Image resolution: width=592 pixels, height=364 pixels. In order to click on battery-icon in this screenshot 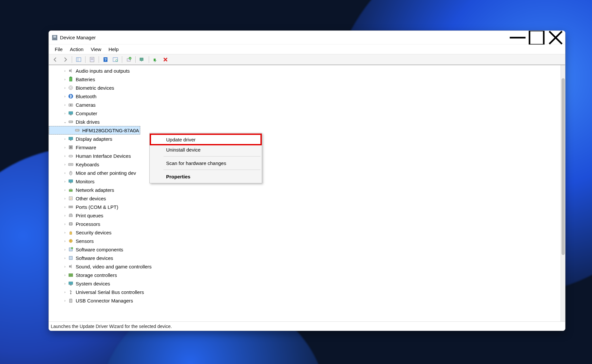, I will do `click(71, 79)`.